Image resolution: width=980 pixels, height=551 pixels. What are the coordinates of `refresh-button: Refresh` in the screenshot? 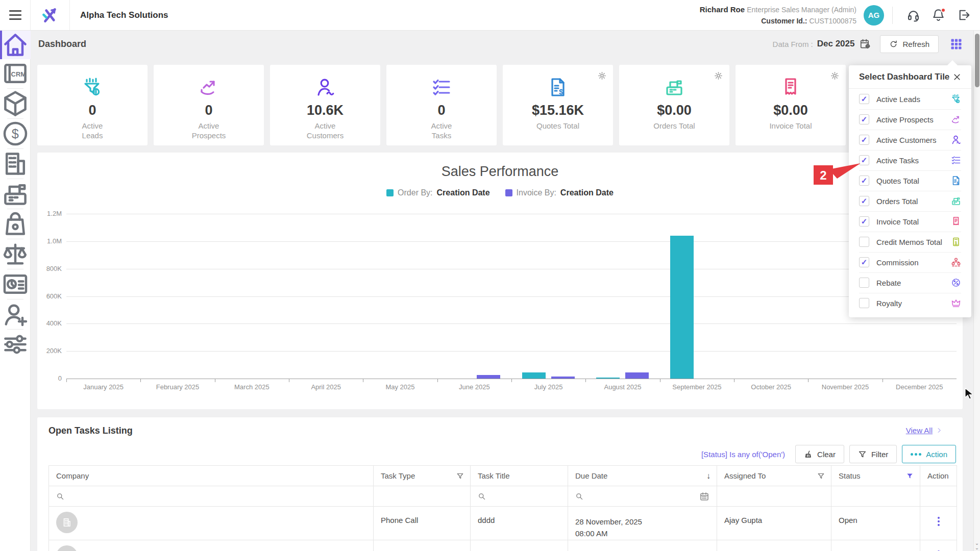 It's located at (910, 44).